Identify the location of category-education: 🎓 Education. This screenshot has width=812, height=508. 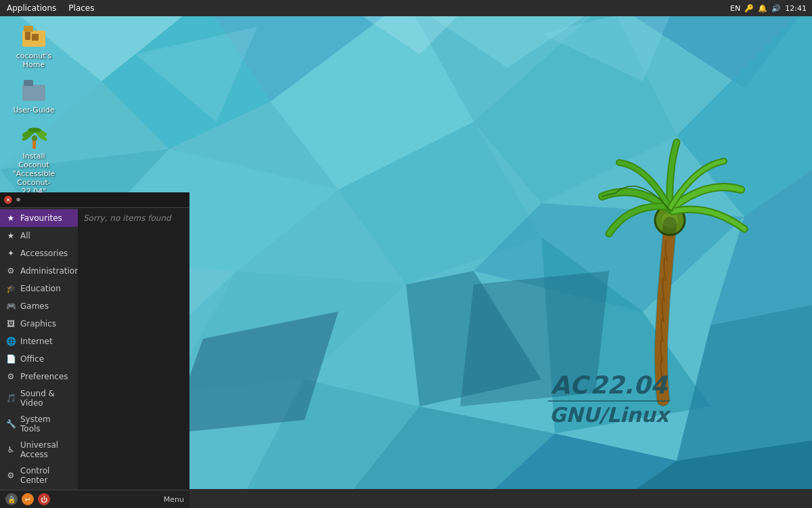
(39, 289).